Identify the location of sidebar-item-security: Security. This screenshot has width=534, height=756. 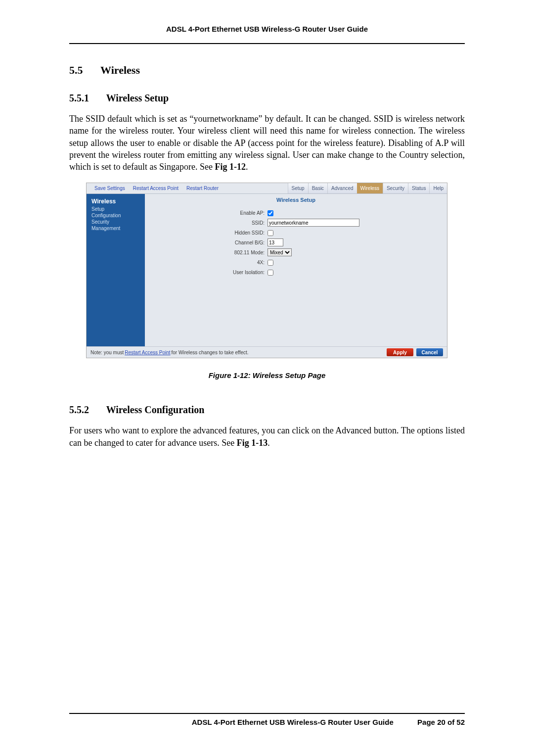
(116, 222).